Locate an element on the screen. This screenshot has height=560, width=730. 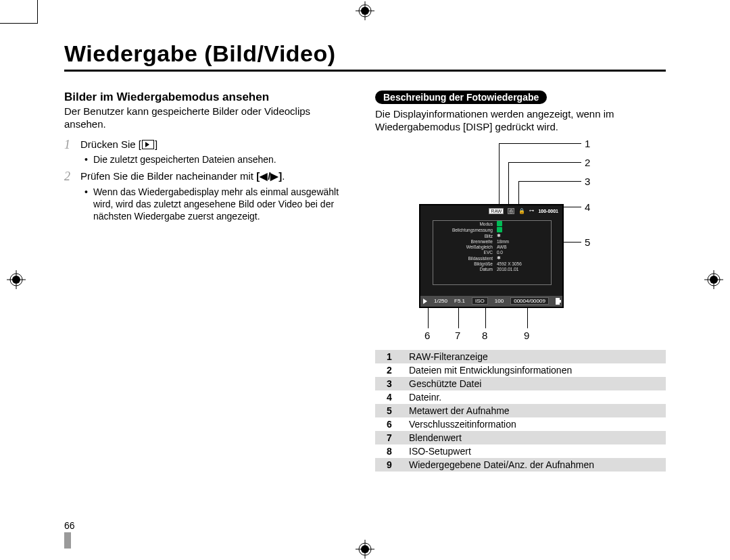
callout-3: 3 is located at coordinates (587, 181).